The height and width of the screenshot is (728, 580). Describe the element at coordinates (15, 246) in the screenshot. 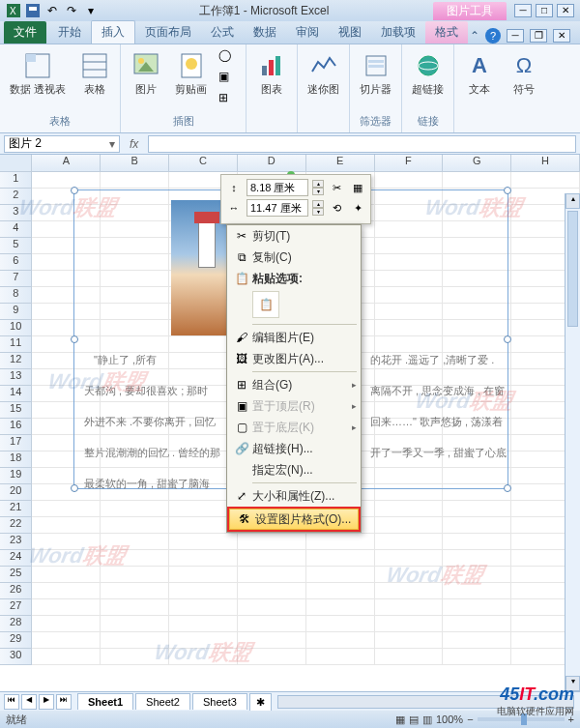

I see `row-header: 5` at that location.